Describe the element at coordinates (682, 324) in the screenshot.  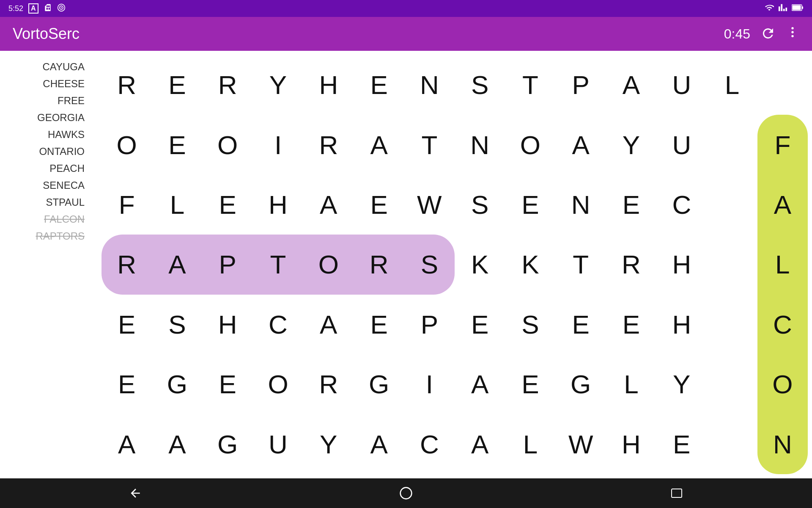
I see `cell-4-11: H` at that location.